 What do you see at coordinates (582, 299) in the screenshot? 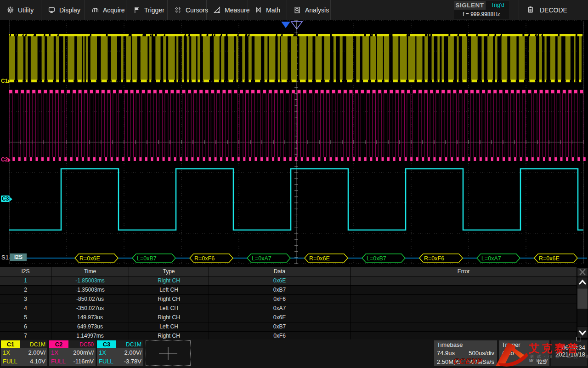
I see `table-scrollbar-thumb` at bounding box center [582, 299].